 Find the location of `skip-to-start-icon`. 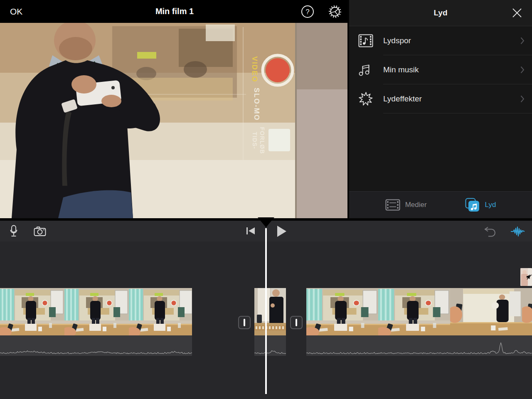

skip-to-start-icon is located at coordinates (251, 231).